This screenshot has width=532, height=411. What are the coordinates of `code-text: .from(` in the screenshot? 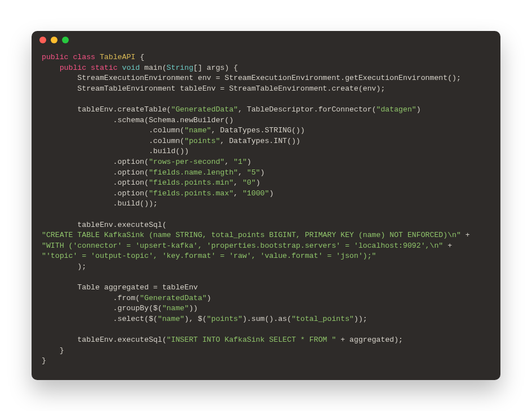 It's located at (91, 298).